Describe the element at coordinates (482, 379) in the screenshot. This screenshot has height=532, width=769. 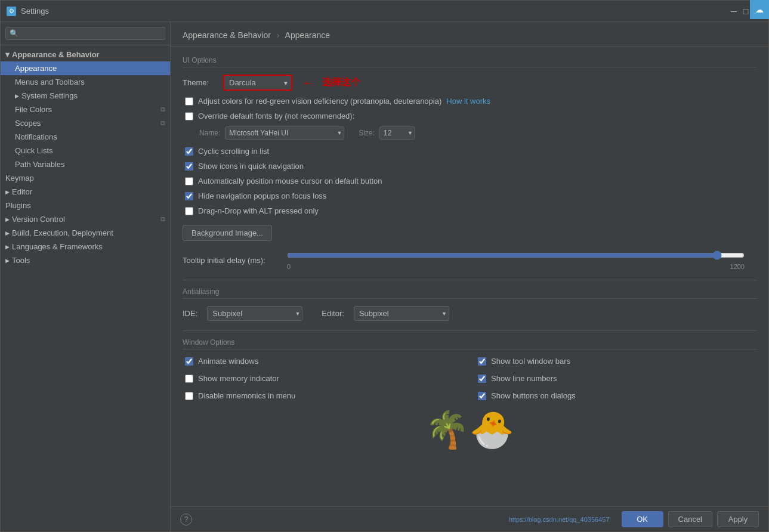
I see `line-numbers-checkbox` at that location.